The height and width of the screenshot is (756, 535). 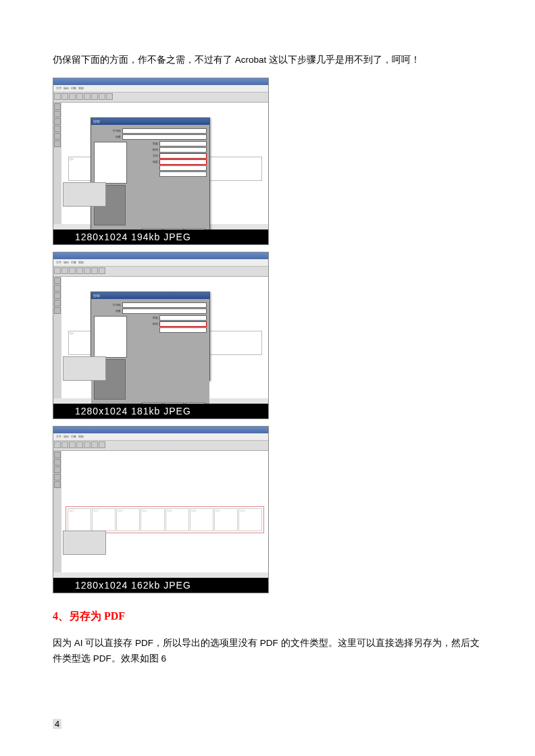 What do you see at coordinates (150, 178) in the screenshot?
I see `print-dialog: 打印 打印机 份数 页面 纸张 方向 缩放` at bounding box center [150, 178].